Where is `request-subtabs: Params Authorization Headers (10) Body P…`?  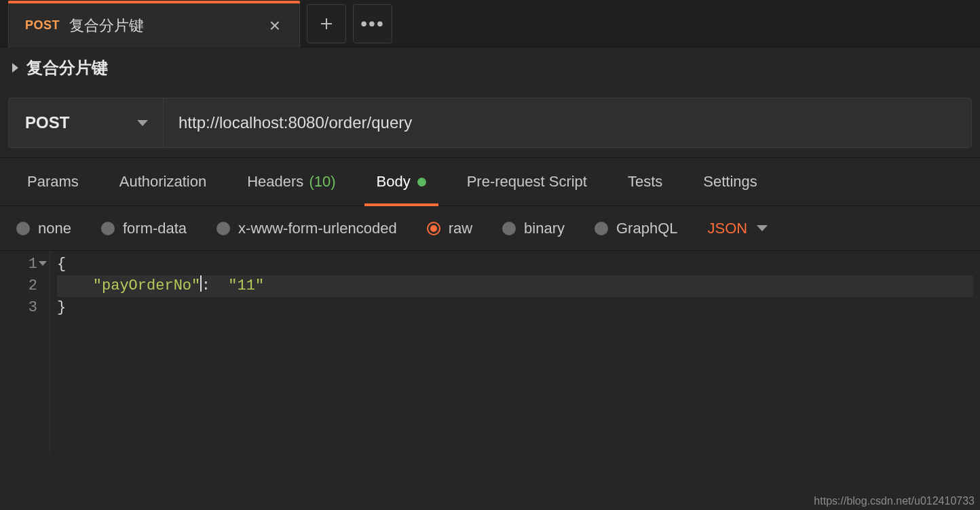
request-subtabs: Params Authorization Headers (10) Body P… is located at coordinates (490, 182).